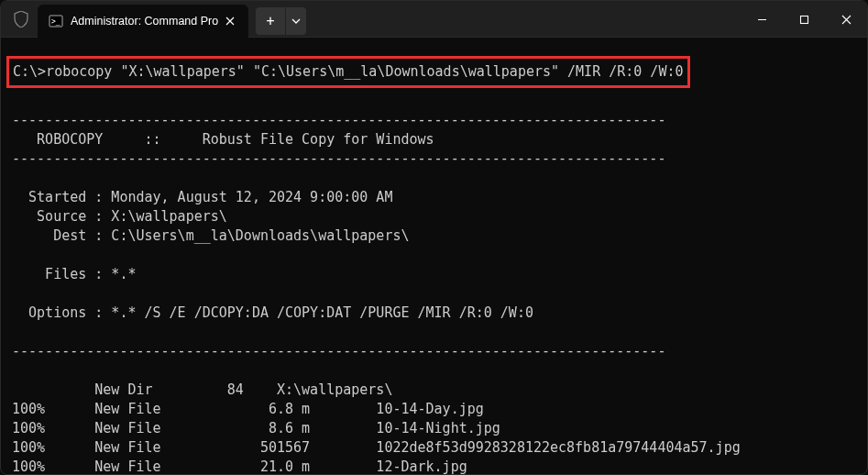 This screenshot has width=868, height=475. Describe the element at coordinates (73, 274) in the screenshot. I see `info-files: Files : *.*` at that location.